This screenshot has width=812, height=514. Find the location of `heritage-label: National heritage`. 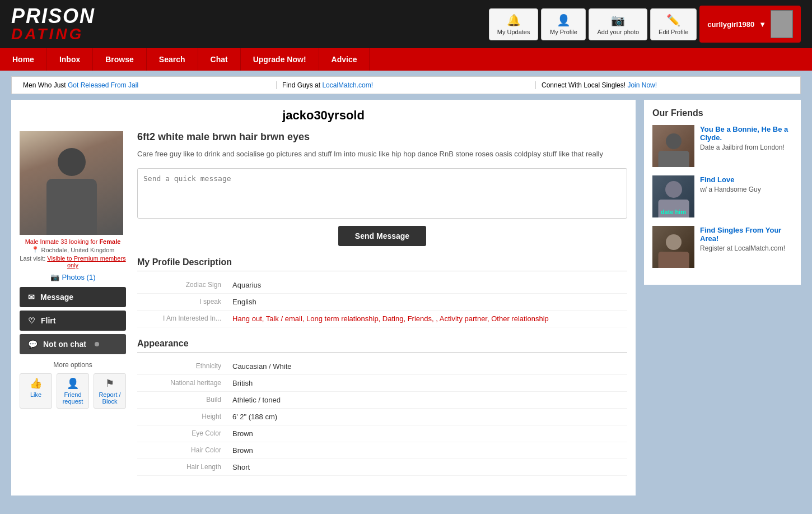

heritage-label: National heritage is located at coordinates (182, 383).